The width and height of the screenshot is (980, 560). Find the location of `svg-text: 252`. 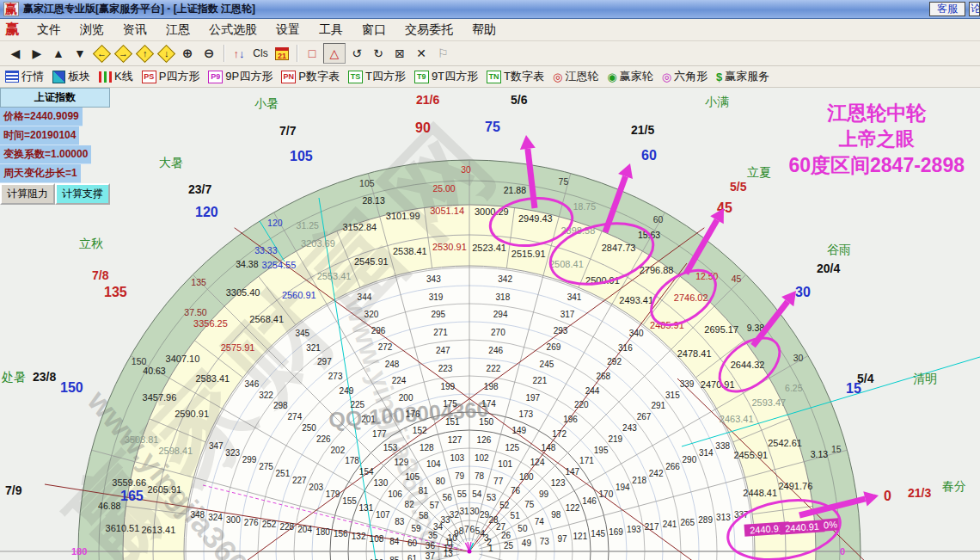

svg-text: 252 is located at coordinates (270, 525).